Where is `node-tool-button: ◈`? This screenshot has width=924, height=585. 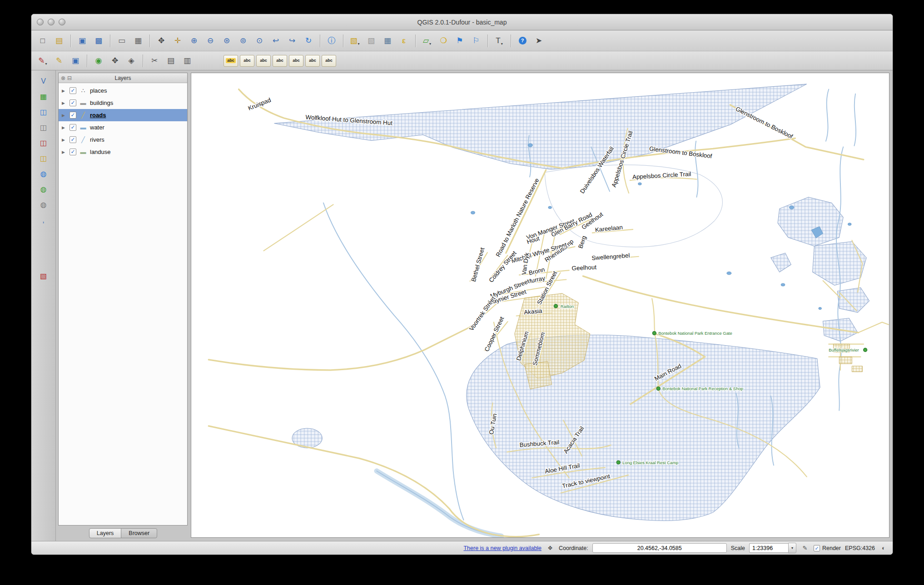 node-tool-button: ◈ is located at coordinates (131, 61).